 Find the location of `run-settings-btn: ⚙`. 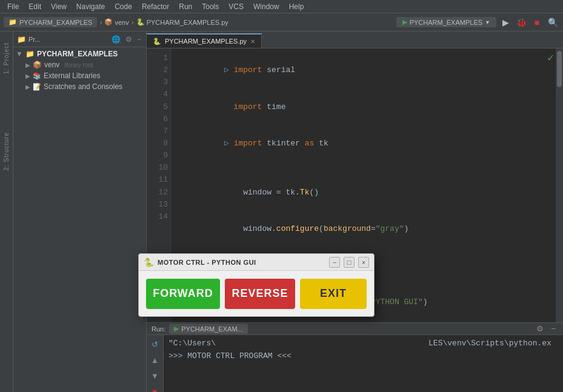

run-settings-btn: ⚙ is located at coordinates (540, 328).